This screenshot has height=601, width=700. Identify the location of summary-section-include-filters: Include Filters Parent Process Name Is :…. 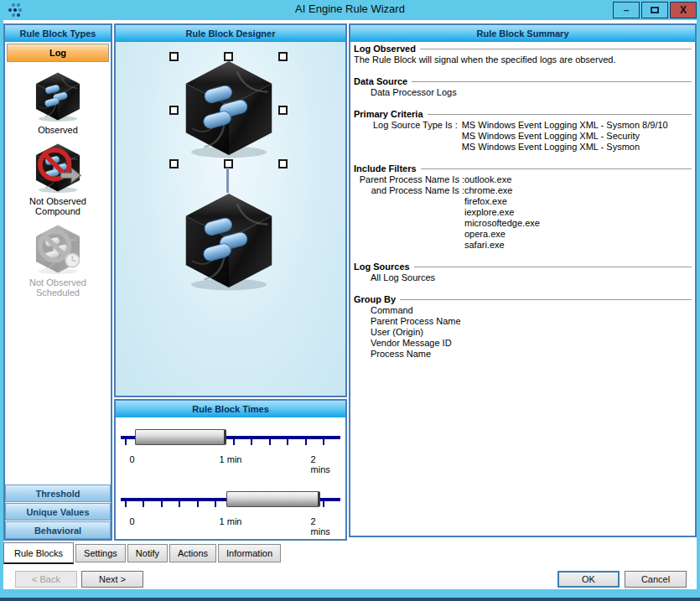
(523, 207).